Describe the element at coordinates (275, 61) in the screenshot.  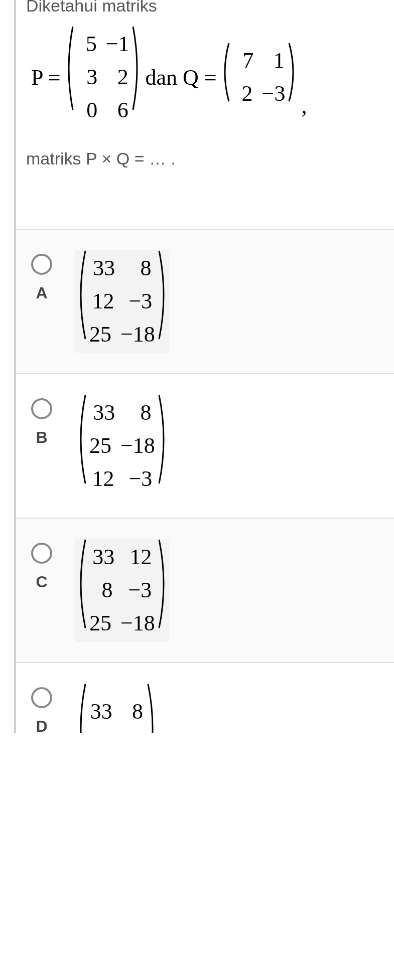
I see `q-cell: 1` at that location.